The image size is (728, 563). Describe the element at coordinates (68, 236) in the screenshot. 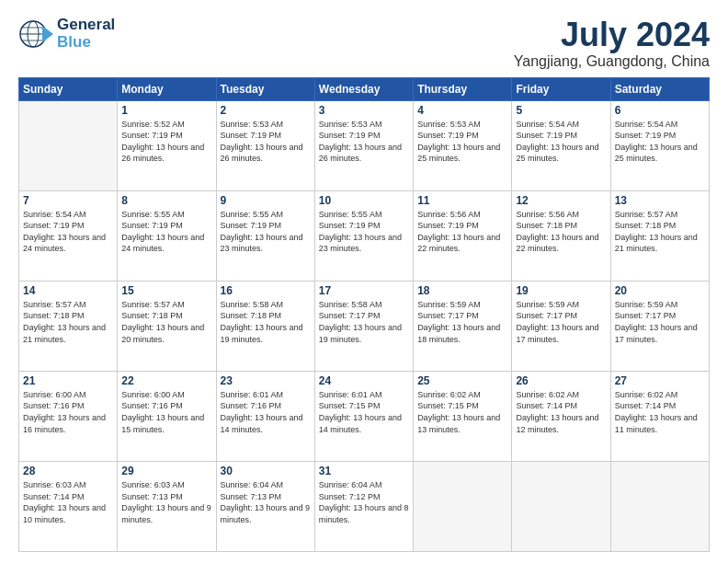

I see `calendar-cell: 7Sunrise: 5:54 AMSunset: 7:19 PMDaylight…` at that location.